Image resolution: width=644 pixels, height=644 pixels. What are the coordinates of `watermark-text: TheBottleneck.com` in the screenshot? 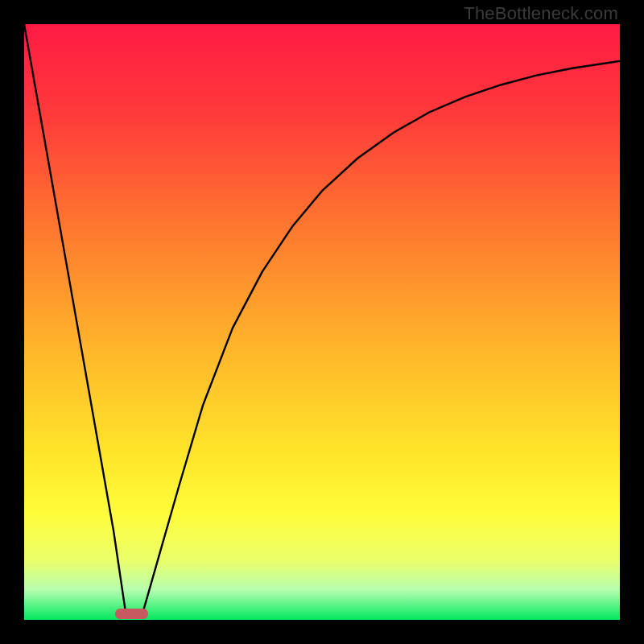 It's located at (541, 14).